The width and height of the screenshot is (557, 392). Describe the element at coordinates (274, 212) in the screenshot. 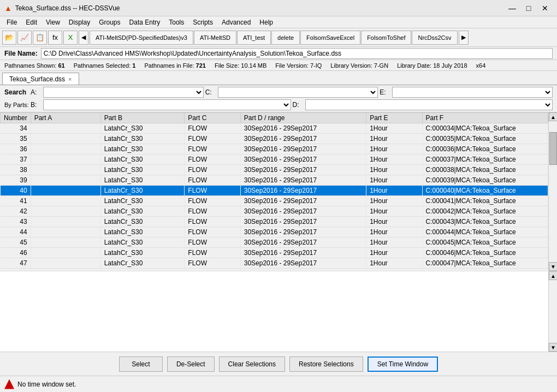

I see `table-row: 42LatahCr_S30FLOW30Sep2016 - 29Sep20171H…` at that location.